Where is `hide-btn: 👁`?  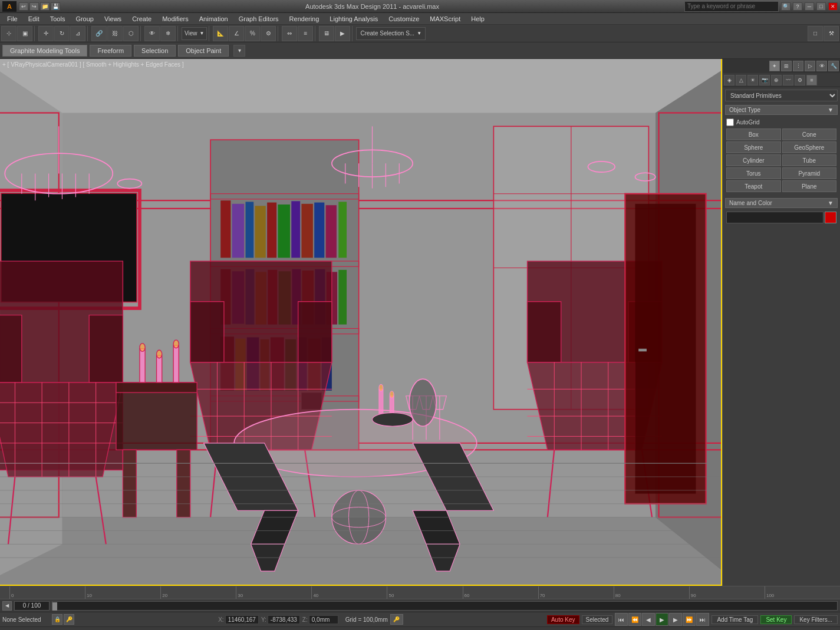
hide-btn: 👁 is located at coordinates (152, 34).